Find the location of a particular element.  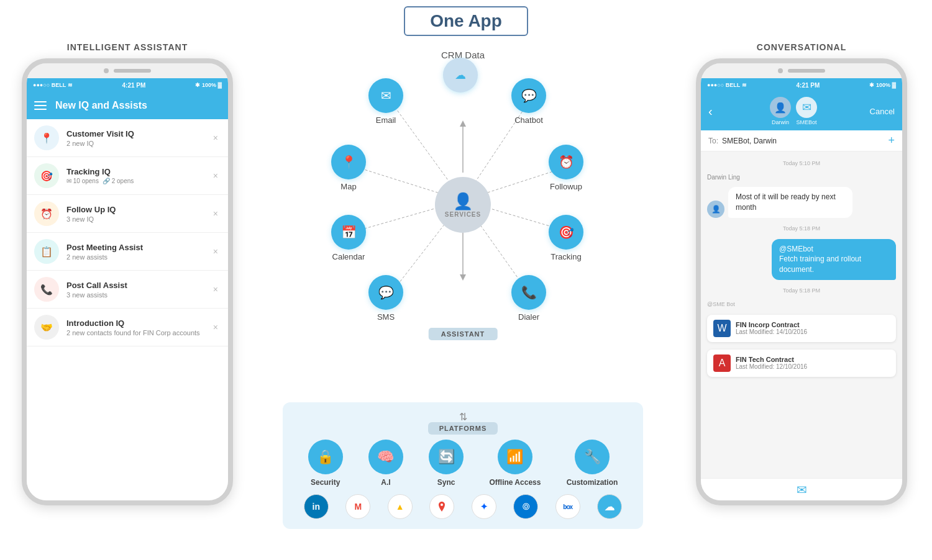

close-followup: × is located at coordinates (216, 214).